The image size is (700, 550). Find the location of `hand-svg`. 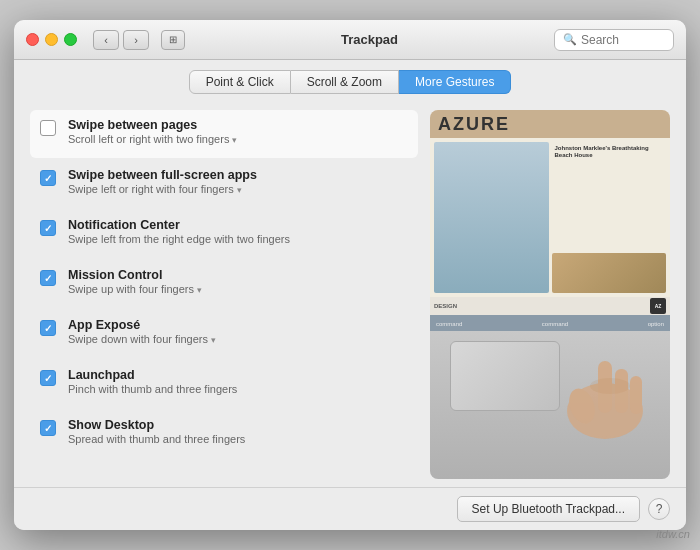

hand-svg is located at coordinates (600, 386).